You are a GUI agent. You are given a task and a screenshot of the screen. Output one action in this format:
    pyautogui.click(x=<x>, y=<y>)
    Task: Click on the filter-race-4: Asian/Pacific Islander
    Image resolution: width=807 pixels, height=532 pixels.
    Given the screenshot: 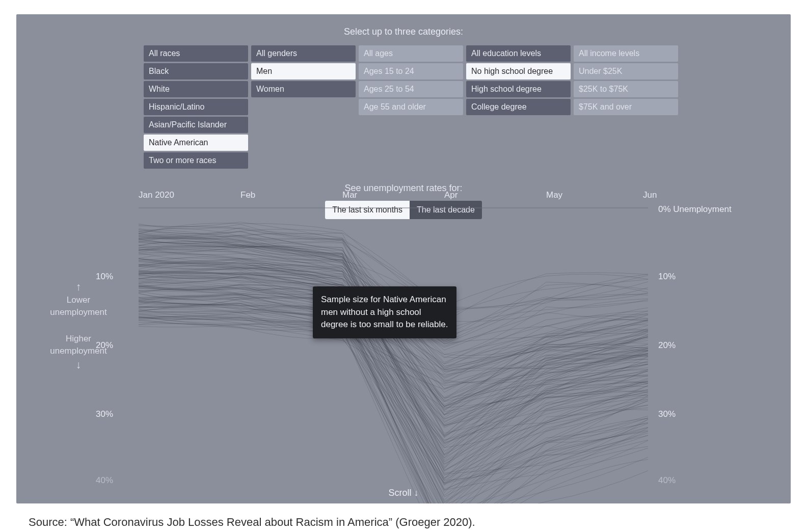 What is the action you would take?
    pyautogui.click(x=196, y=125)
    